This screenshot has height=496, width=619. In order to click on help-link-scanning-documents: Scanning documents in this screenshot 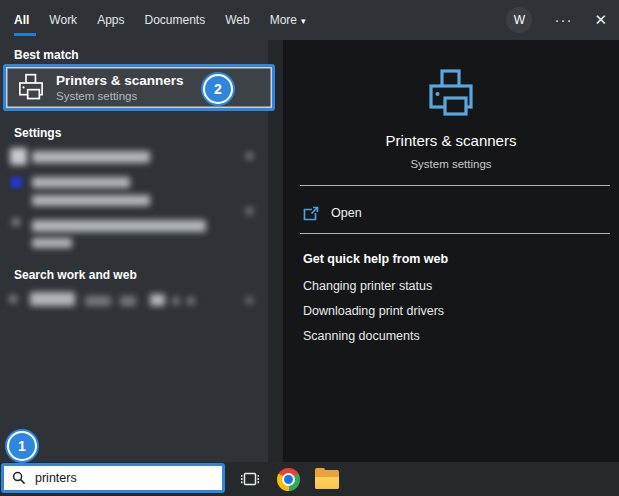, I will do `click(362, 336)`.